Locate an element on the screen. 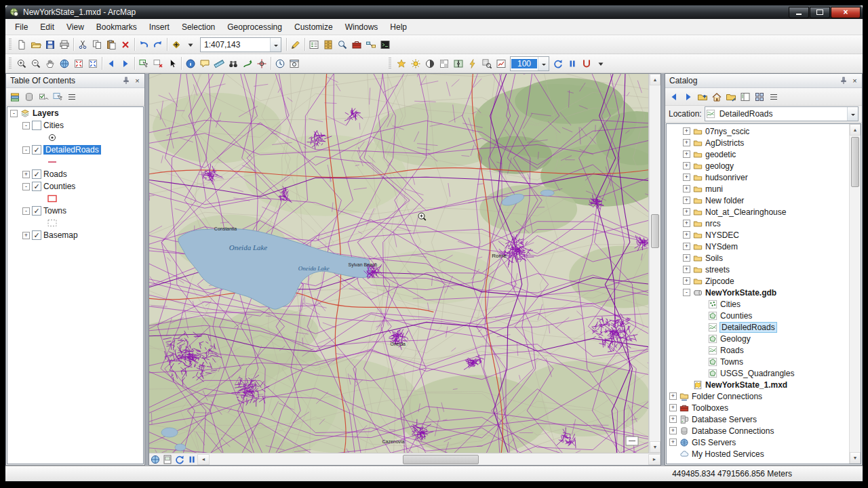  layer-effects-icon is located at coordinates (401, 64).